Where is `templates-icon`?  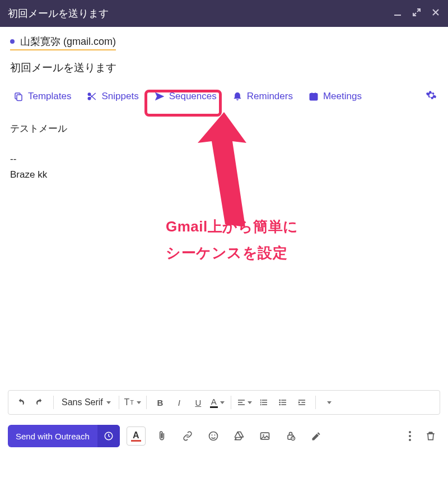
templates-icon is located at coordinates (18, 96).